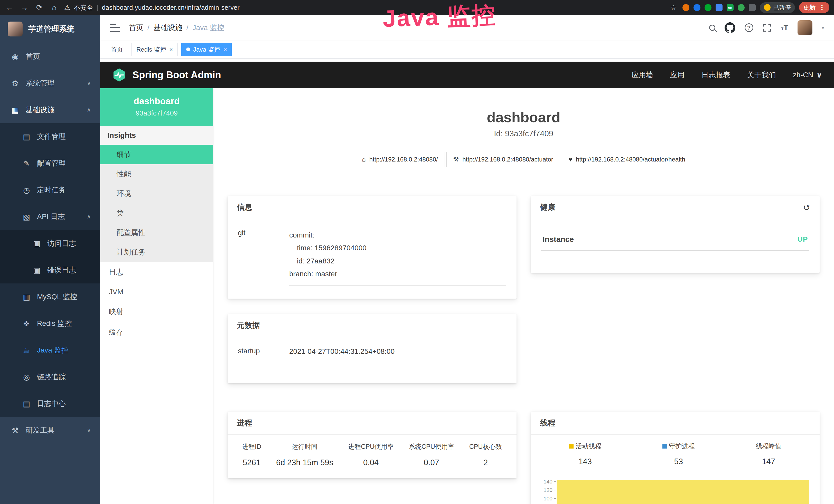  Describe the element at coordinates (151, 49) in the screenshot. I see `tag-label: Redis 监控` at that location.